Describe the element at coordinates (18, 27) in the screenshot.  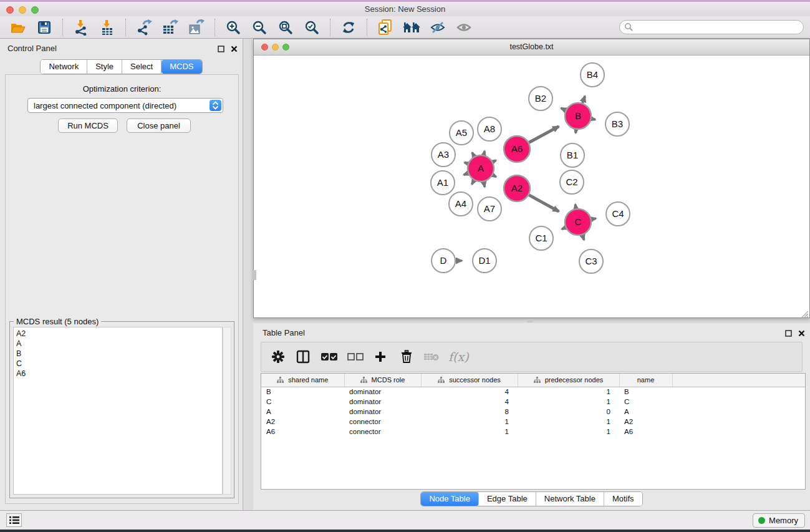
I see `open-session-icon` at that location.